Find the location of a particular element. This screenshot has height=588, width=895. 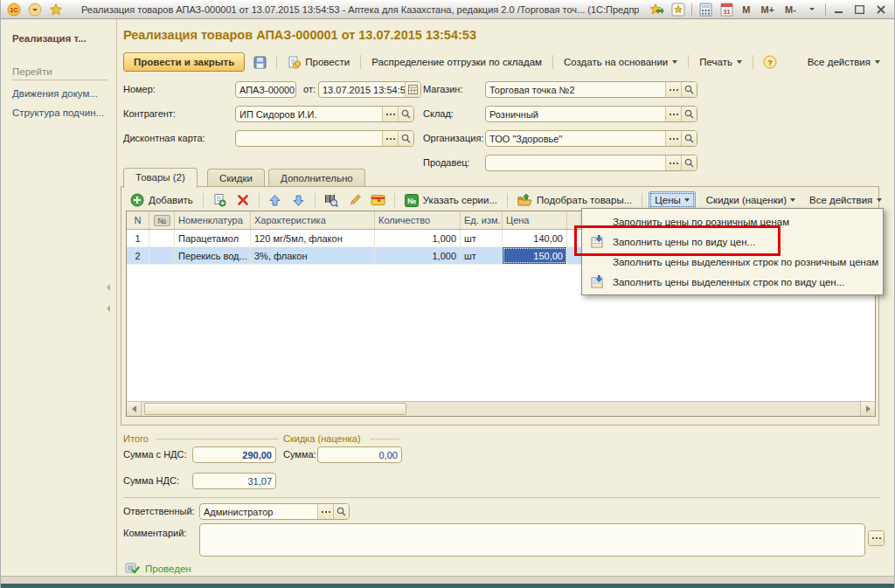

move-down-button is located at coordinates (299, 200).